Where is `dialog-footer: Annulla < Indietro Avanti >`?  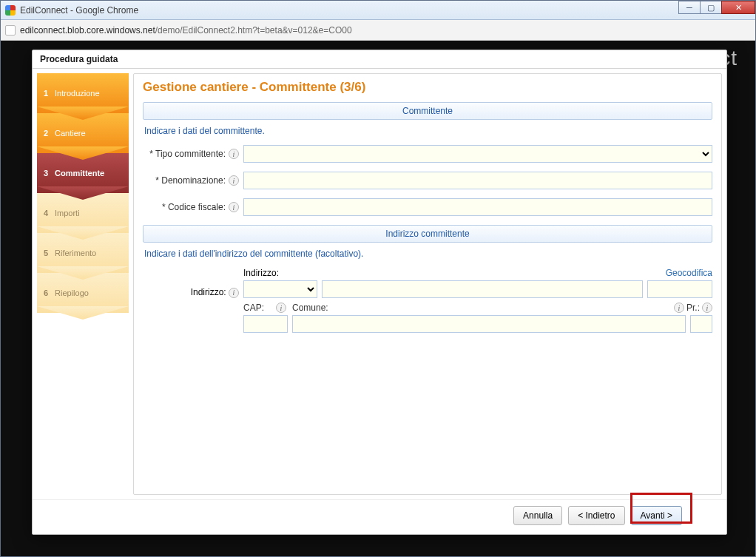
dialog-footer: Annulla < Indietro Avanti > is located at coordinates (379, 516).